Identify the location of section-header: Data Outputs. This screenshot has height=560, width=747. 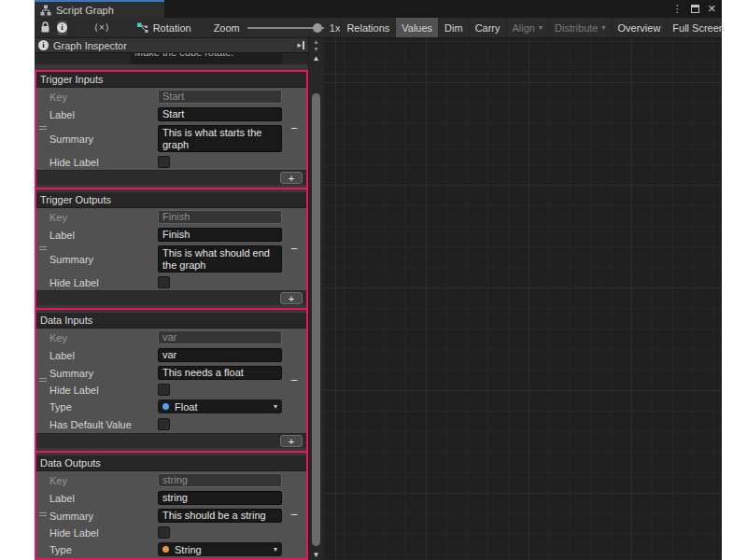
(172, 463).